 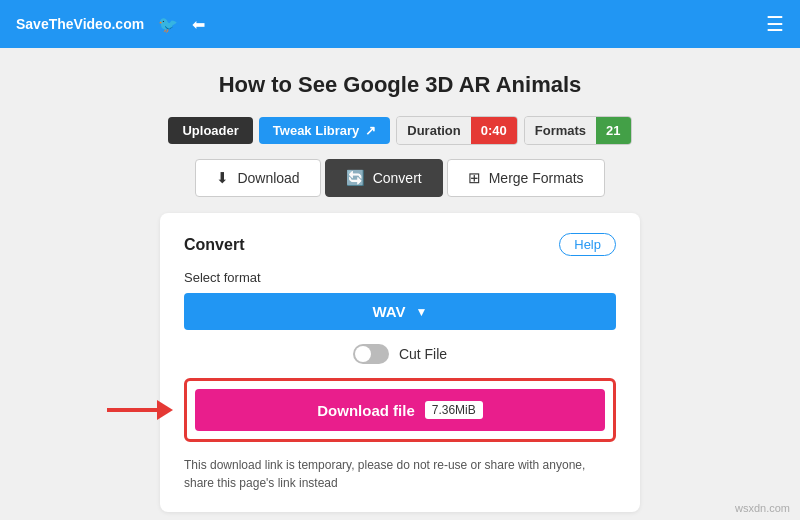 What do you see at coordinates (384, 178) in the screenshot?
I see `convert-button: 🔄 Convert` at bounding box center [384, 178].